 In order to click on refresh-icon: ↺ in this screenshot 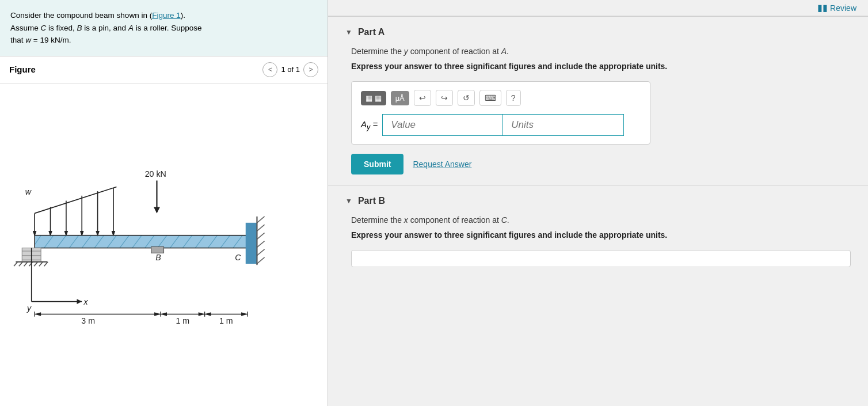, I will do `click(466, 98)`.